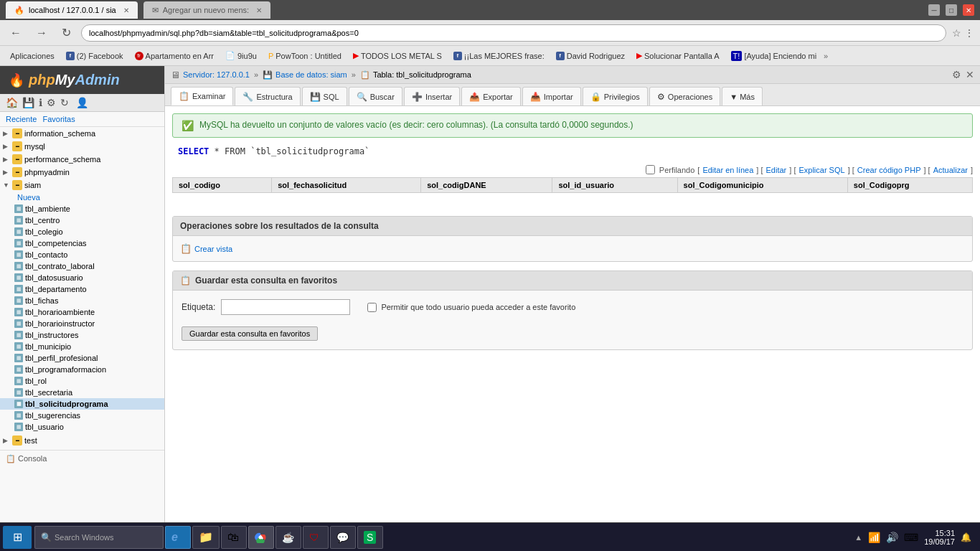 This screenshot has width=980, height=551. What do you see at coordinates (259, 10) in the screenshot?
I see `tab-inactive-close-btn: ✕` at bounding box center [259, 10].